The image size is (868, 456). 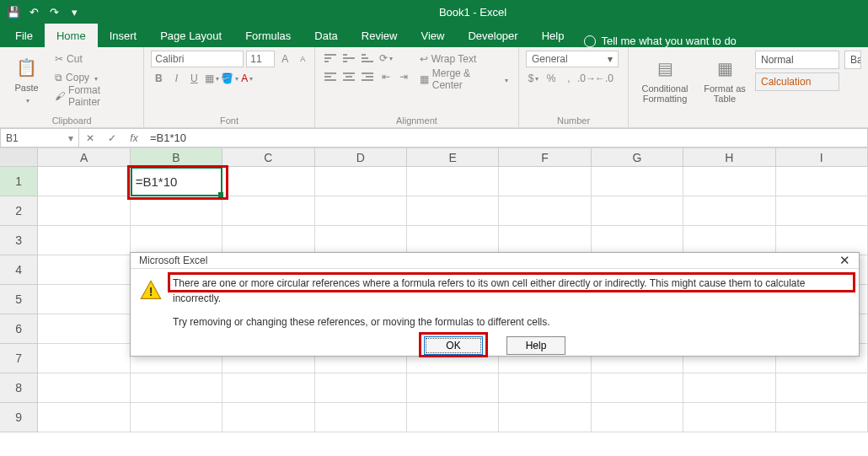 I want to click on help-button: Help, so click(x=536, y=346).